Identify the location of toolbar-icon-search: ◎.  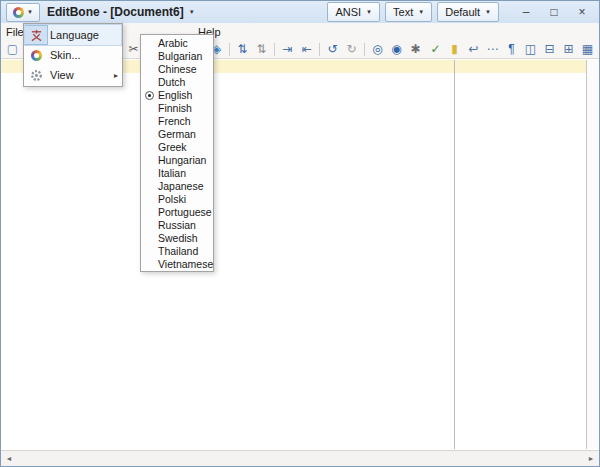
(378, 49).